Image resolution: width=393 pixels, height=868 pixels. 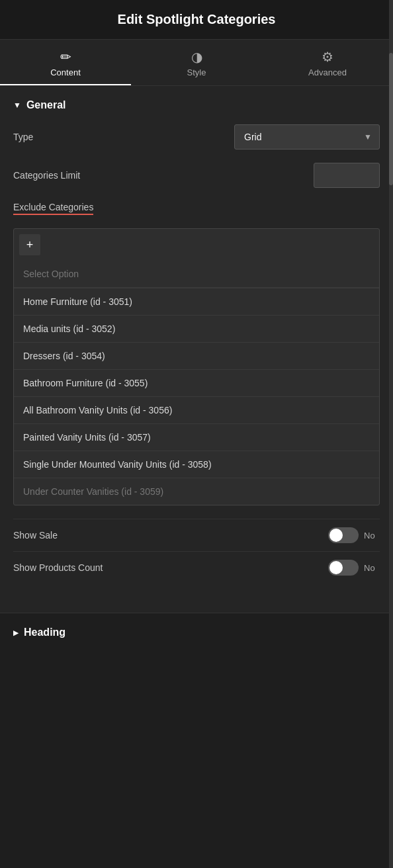 What do you see at coordinates (36, 535) in the screenshot?
I see `show-sale-label: Show Sale` at bounding box center [36, 535].